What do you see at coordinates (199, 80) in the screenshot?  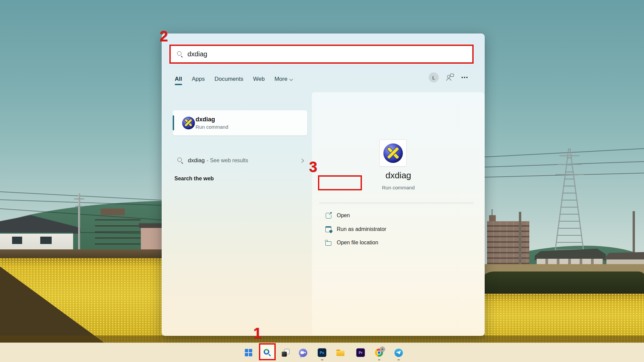 I see `tab-apps: Apps` at bounding box center [199, 80].